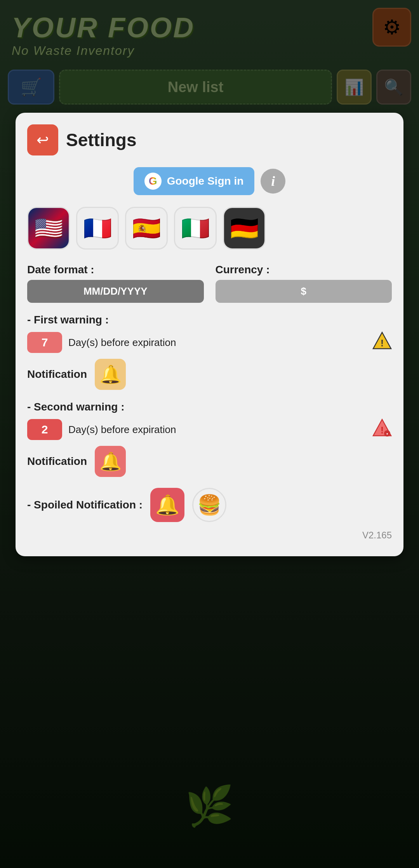 Image resolution: width=419 pixels, height=868 pixels. I want to click on first-warning-row: 7 Day(s) before expiration !, so click(210, 342).